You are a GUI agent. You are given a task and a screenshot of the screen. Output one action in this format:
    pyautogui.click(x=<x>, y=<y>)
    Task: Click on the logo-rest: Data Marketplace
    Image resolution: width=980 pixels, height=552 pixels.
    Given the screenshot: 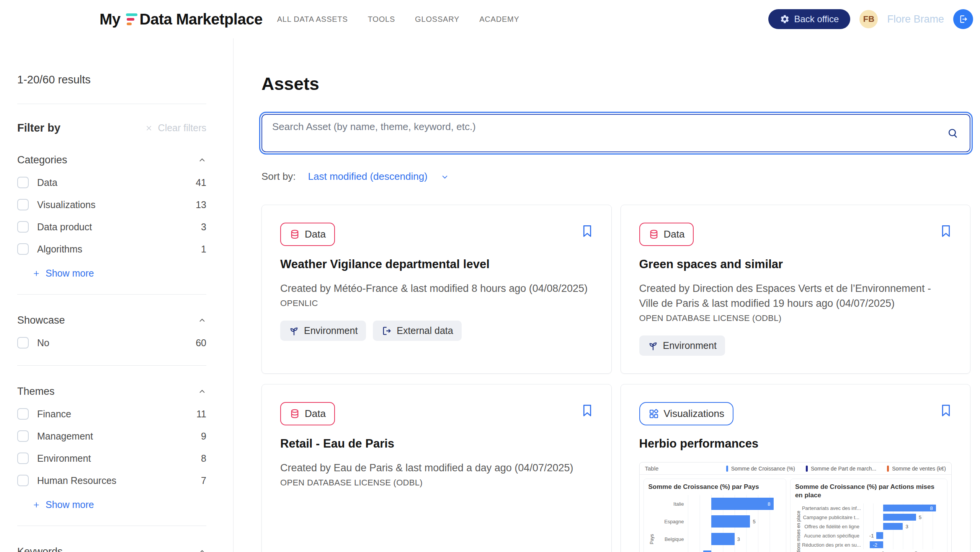 What is the action you would take?
    pyautogui.click(x=201, y=19)
    